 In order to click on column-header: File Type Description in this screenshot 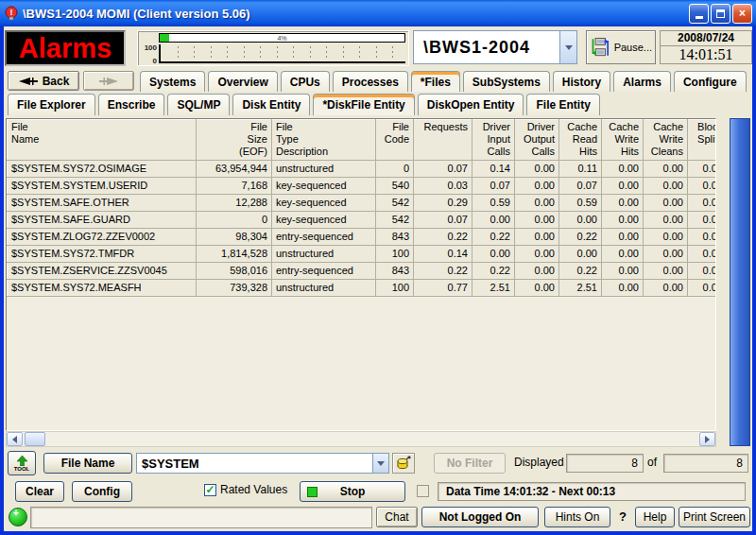, I will do `click(324, 140)`.